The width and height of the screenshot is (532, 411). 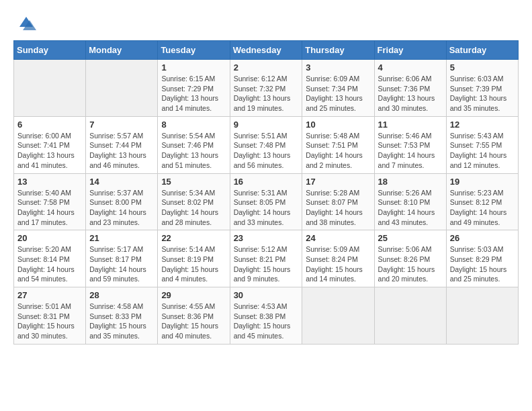 What do you see at coordinates (266, 321) in the screenshot?
I see `day-info: Sunrise: 4:53 AMSunset: 8:38 PMDaylight:…` at bounding box center [266, 321].